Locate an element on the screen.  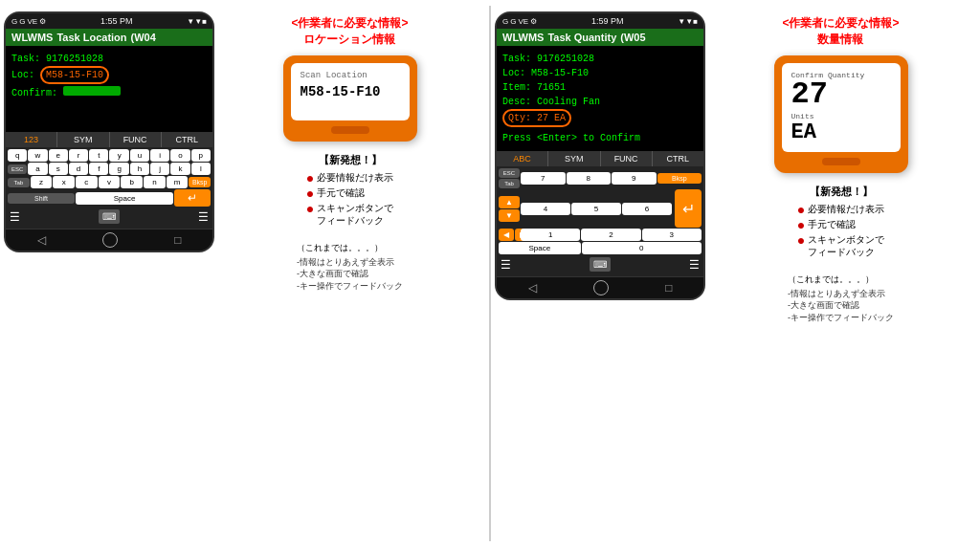
right-kb-tab-func: FUNC is located at coordinates (627, 159).